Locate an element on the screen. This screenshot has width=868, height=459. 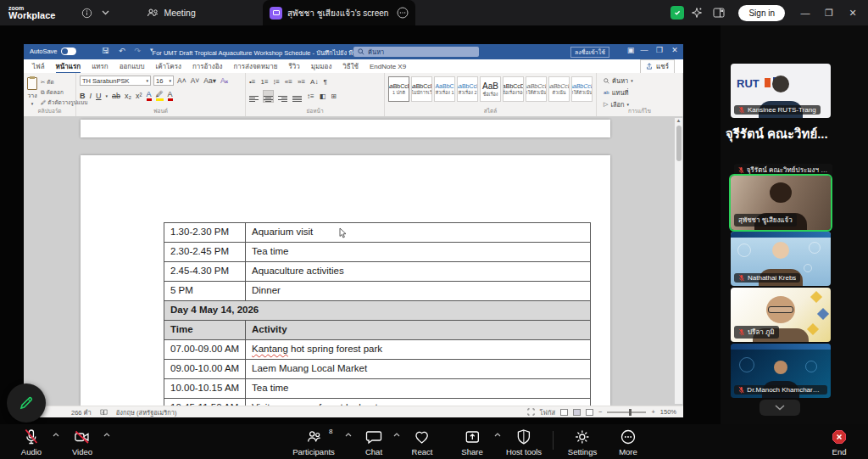
underline-dropdown-icon: ▾ is located at coordinates (107, 96).